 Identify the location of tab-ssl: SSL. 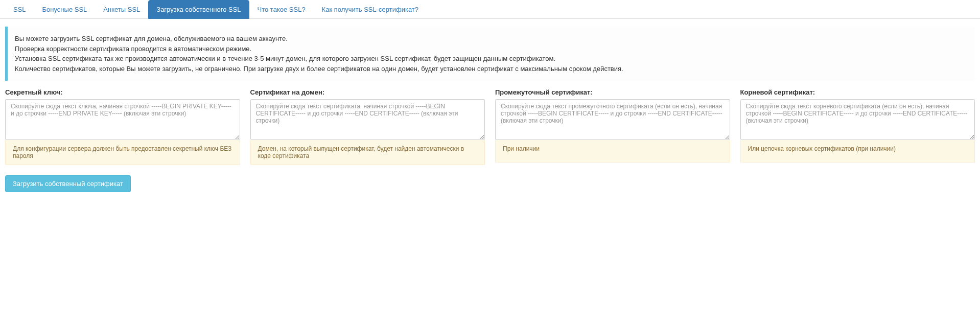
(19, 9).